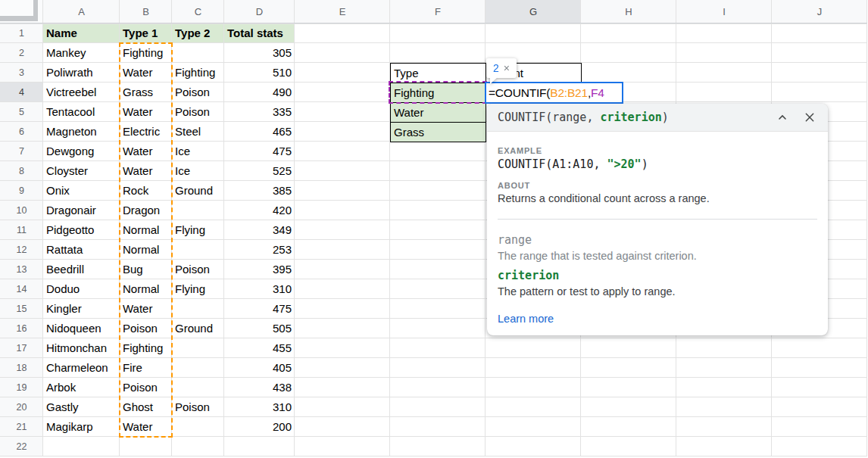 The image size is (868, 458). Describe the element at coordinates (82, 53) in the screenshot. I see `cell-A2: Mankey` at that location.